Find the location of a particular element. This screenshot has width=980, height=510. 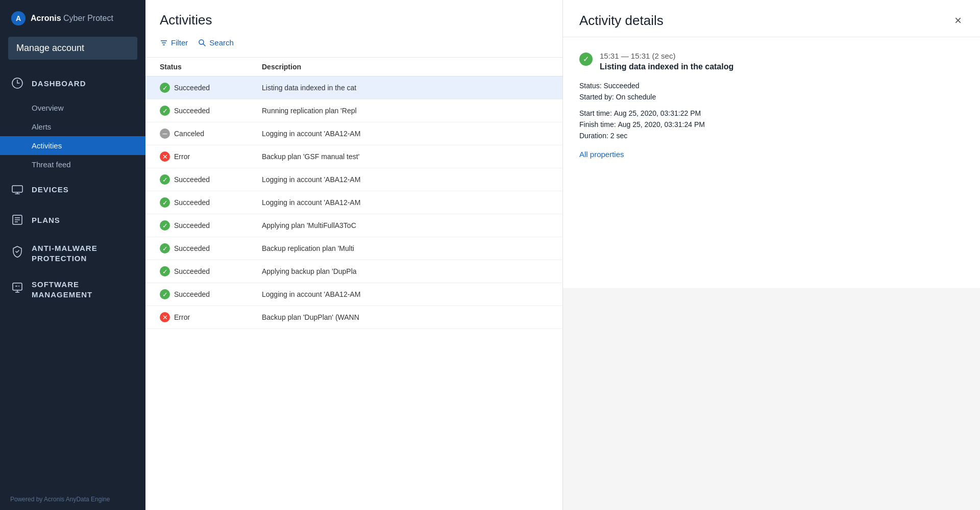

filter-icon is located at coordinates (164, 43).